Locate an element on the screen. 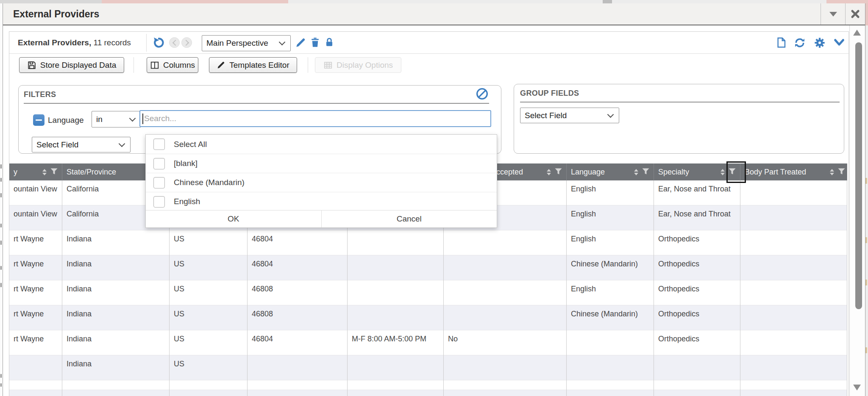  table-cell-postal-code: 46804 is located at coordinates (298, 243).